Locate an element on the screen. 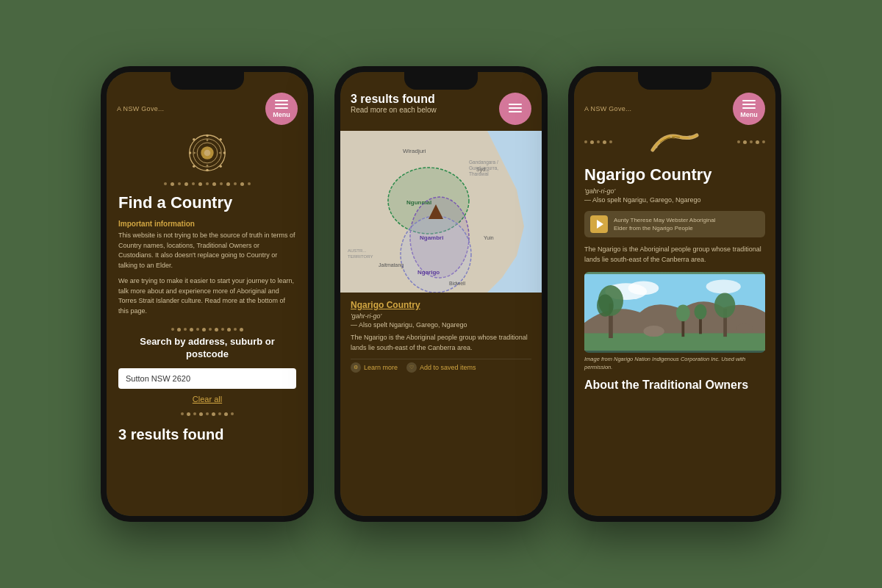  svg-text: Ngambri is located at coordinates (431, 238).